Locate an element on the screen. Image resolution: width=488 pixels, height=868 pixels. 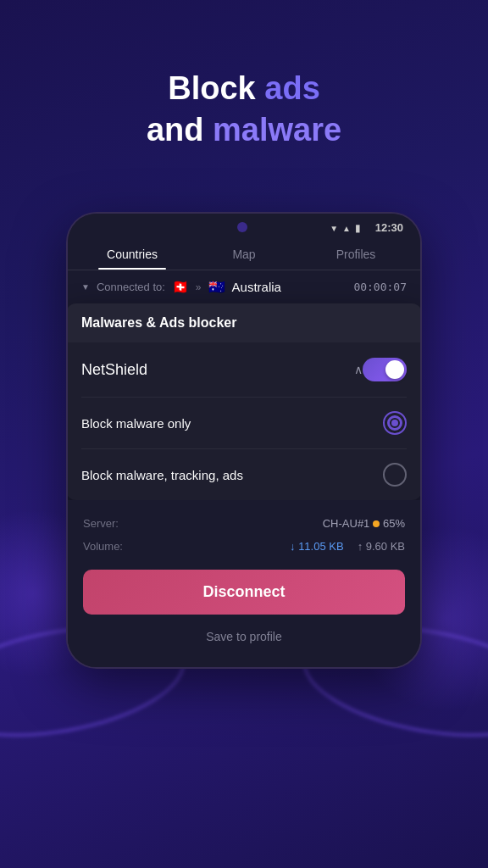
arrow-right-icon: » is located at coordinates (198, 287).